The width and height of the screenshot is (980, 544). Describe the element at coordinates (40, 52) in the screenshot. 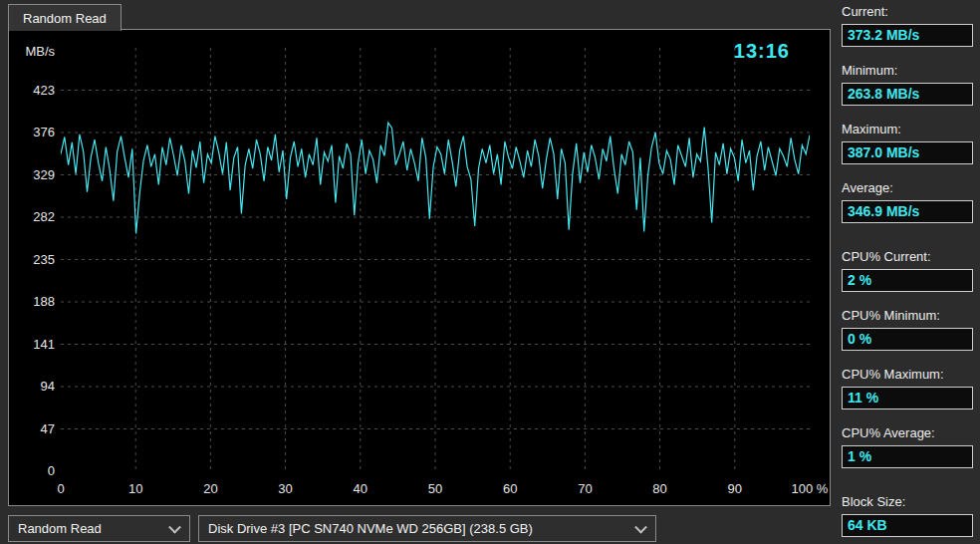

I see `y-axis-unit-label: MB/s` at that location.